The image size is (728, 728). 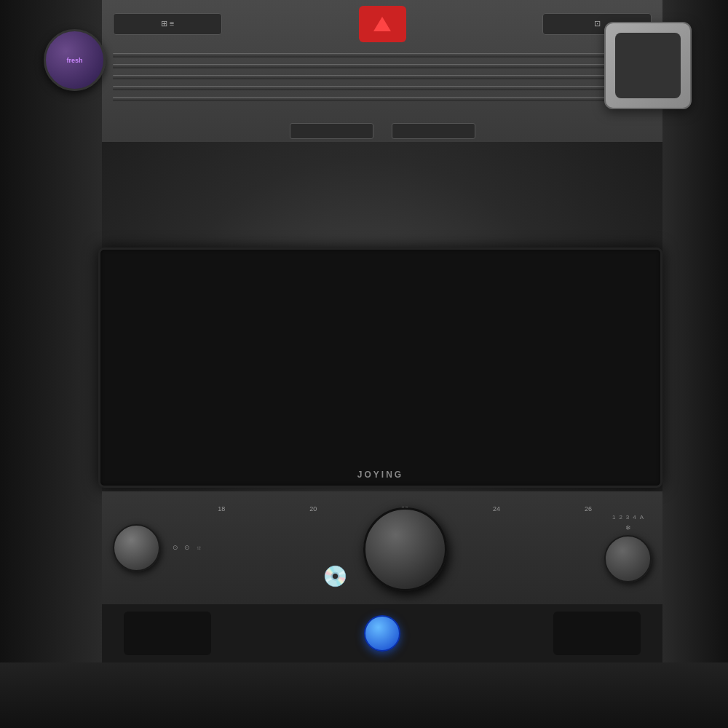 What do you see at coordinates (74, 60) in the screenshot?
I see `knob-label-left: fresh` at bounding box center [74, 60].